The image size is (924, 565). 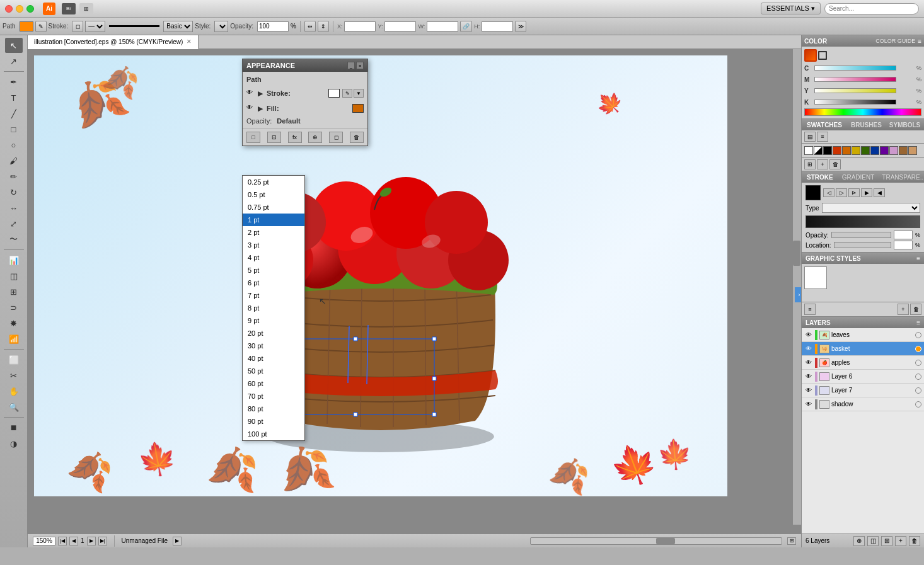 What do you see at coordinates (442, 26) in the screenshot?
I see `w-input: 0.684 in` at bounding box center [442, 26].